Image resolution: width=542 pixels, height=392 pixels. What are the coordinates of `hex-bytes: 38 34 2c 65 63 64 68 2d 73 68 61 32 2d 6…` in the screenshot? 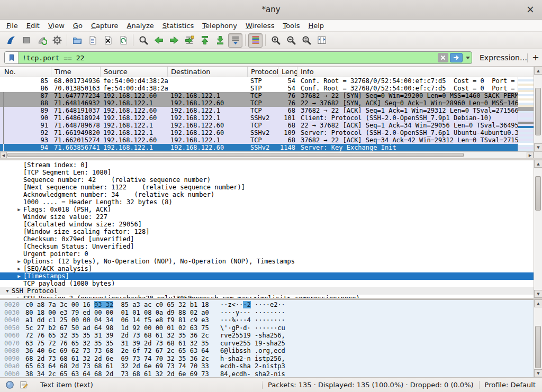 It's located at (118, 374).